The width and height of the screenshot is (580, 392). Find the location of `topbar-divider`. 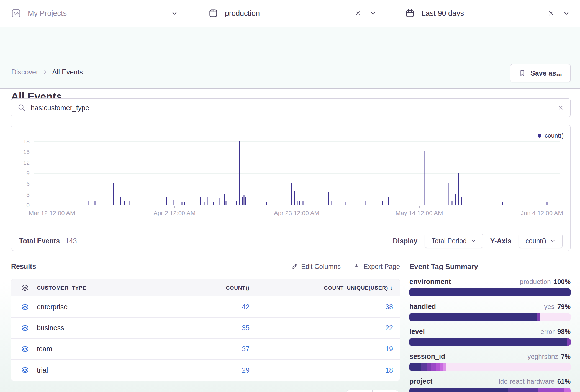

topbar-divider is located at coordinates (389, 13).